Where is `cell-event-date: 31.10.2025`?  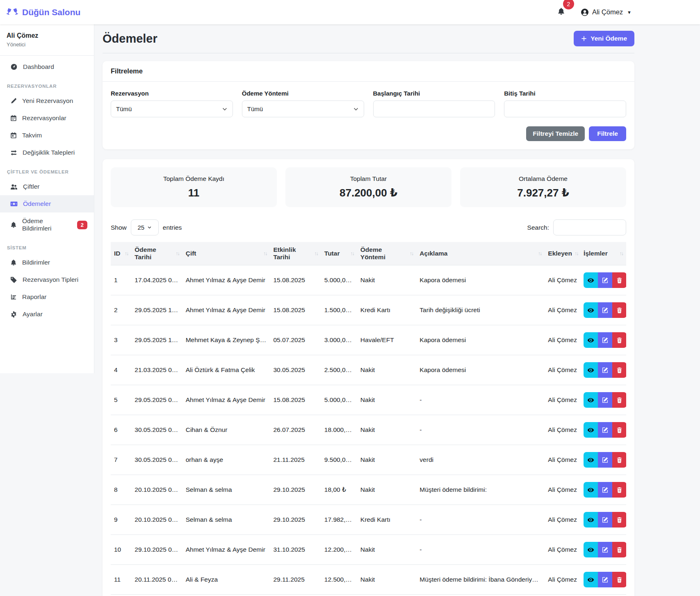 cell-event-date: 31.10.2025 is located at coordinates (295, 550).